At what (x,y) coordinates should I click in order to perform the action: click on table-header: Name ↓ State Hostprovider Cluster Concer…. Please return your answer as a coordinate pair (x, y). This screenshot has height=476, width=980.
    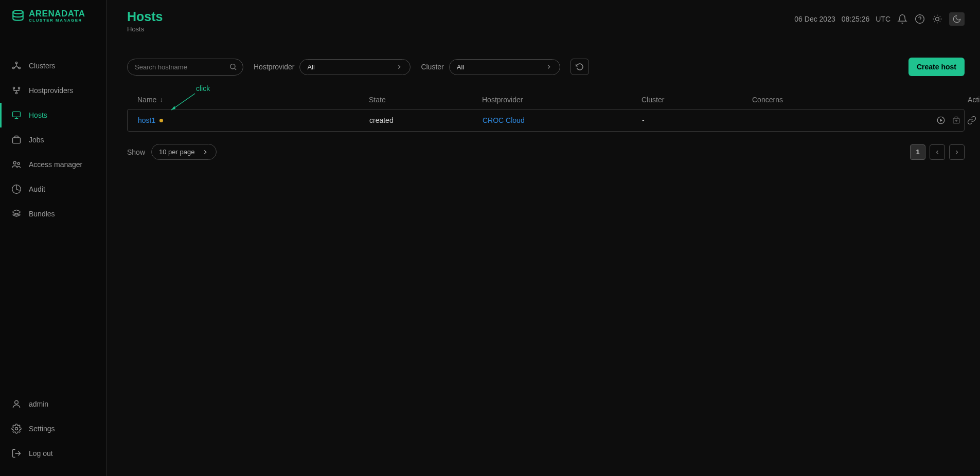
    Looking at the image, I should click on (546, 100).